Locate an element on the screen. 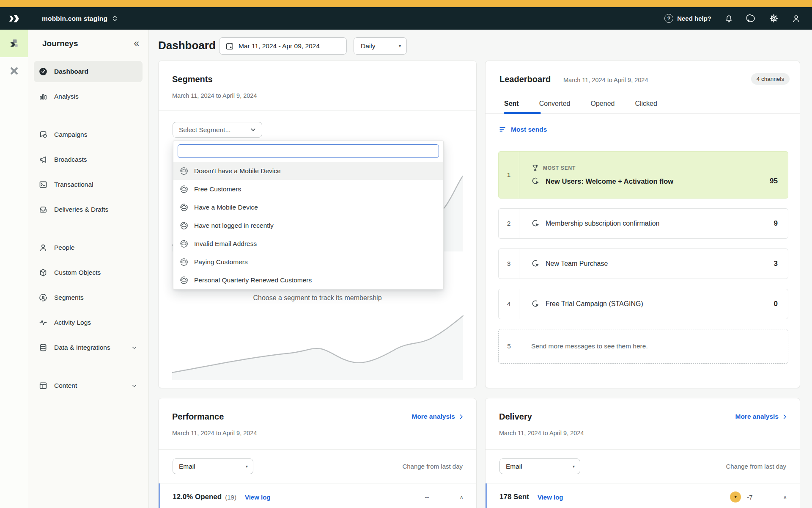 This screenshot has height=508, width=812. broadcasts-megaphone-icon is located at coordinates (43, 160).